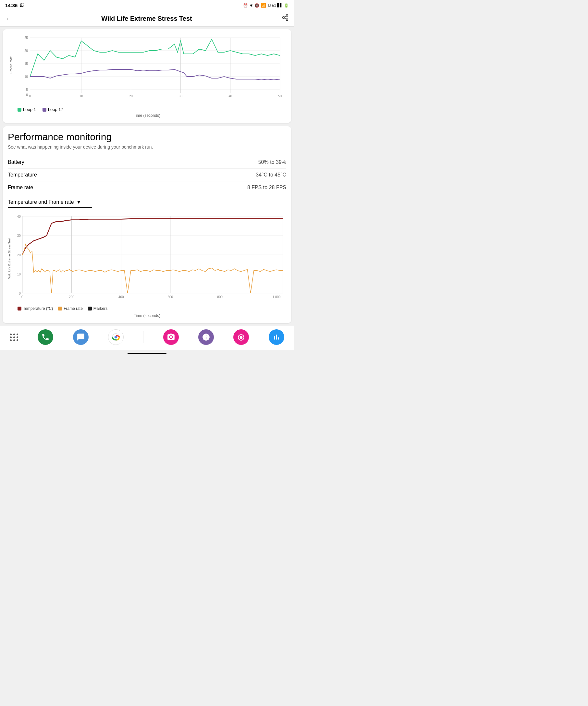 This screenshot has width=588, height=706. I want to click on temperature-label: Temperature, so click(22, 175).